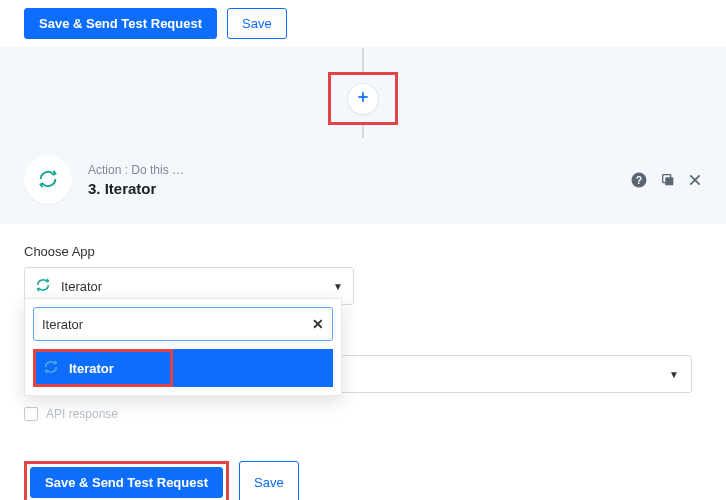  I want to click on step-title: 3. Iterator, so click(351, 188).